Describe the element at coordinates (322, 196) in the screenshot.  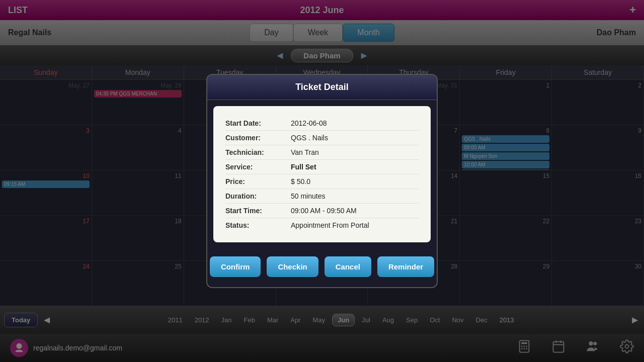
I see `detail-row-duration: Duration: 50 minutes` at that location.